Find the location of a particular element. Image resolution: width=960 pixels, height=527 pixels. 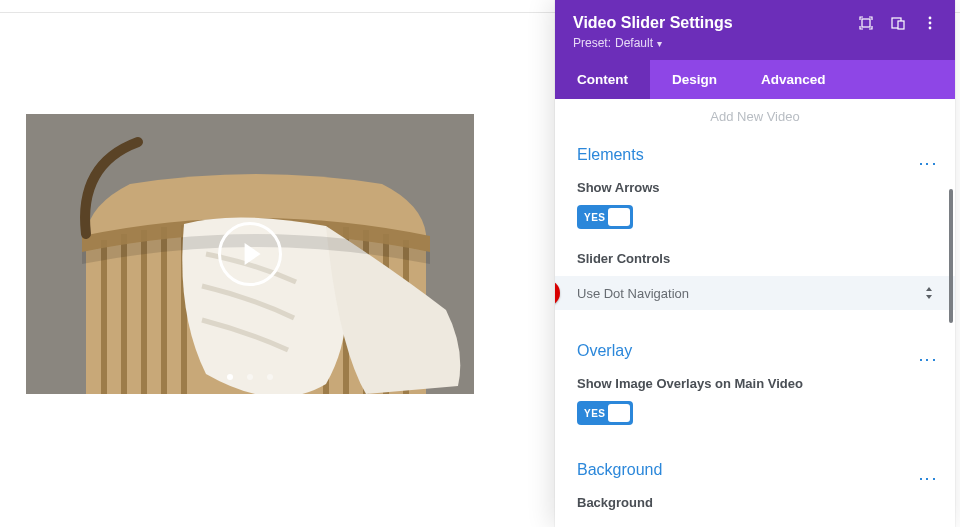

add-new-video-button: Add New Video is located at coordinates (755, 122).